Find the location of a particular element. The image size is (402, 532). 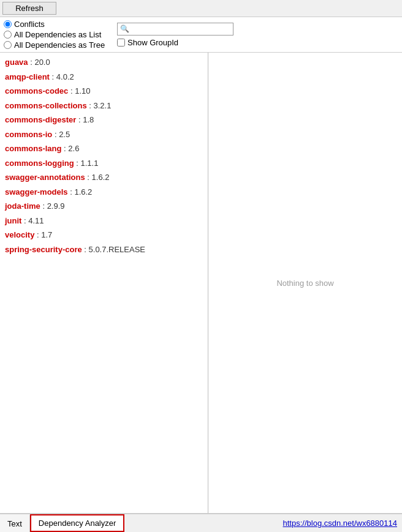

show-groupid-checkbox is located at coordinates (121, 43).